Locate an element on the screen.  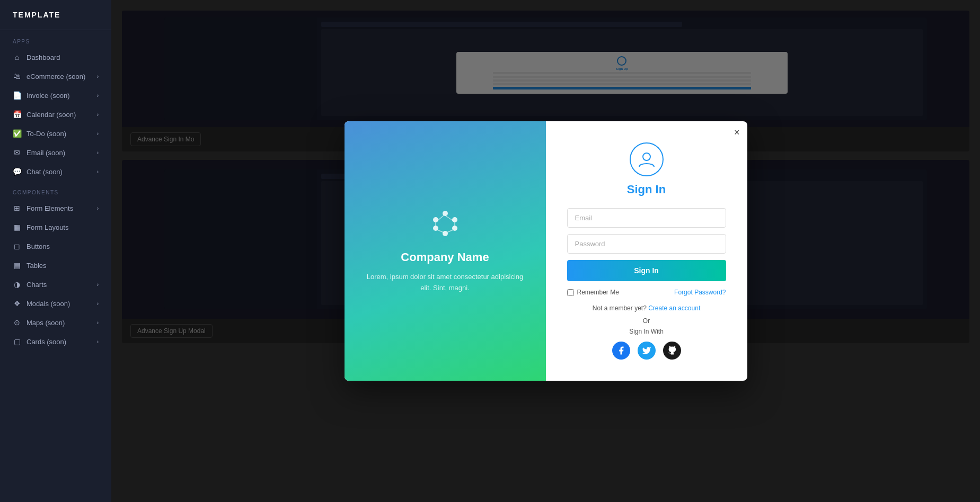
user-avatar-icon is located at coordinates (647, 159).